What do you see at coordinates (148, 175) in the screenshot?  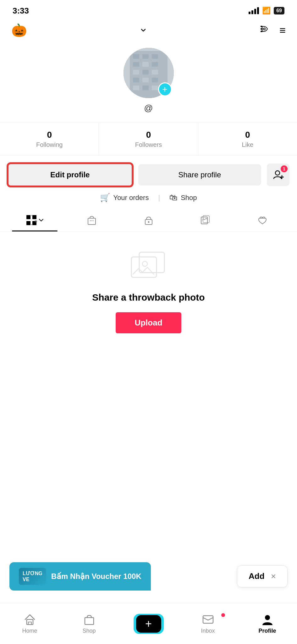 I see `action-buttons-row: Edit profile Share profile 1` at bounding box center [148, 175].